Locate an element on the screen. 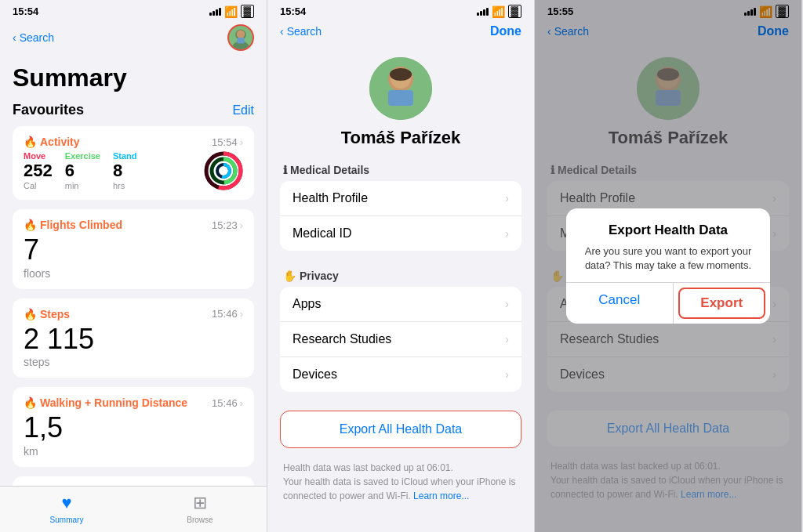 This screenshot has width=803, height=532. battery-icon: ▓ is located at coordinates (248, 11).